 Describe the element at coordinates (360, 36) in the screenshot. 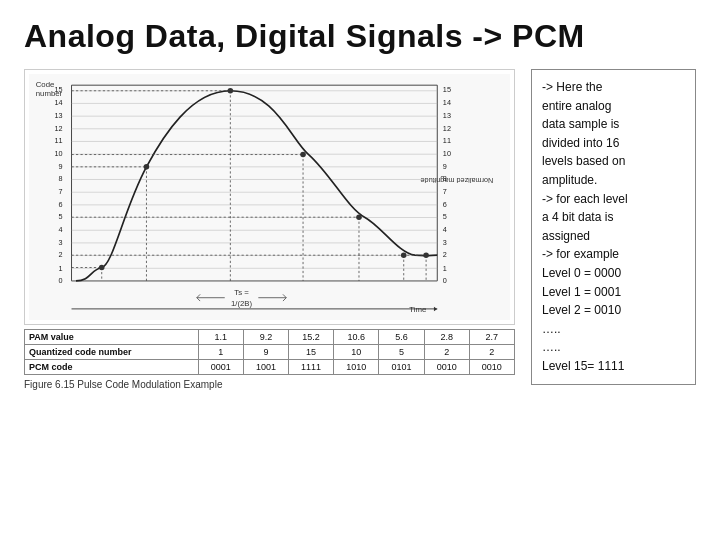

I see `page-title: Analog Data, Digital Signals -> PCM` at that location.